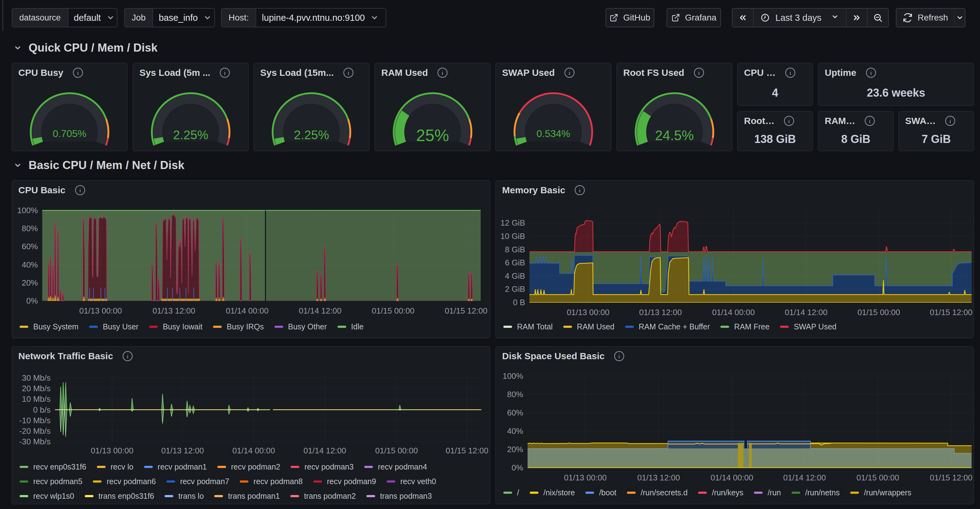 The width and height of the screenshot is (980, 509). I want to click on svg-text: 0 b/s, so click(42, 410).